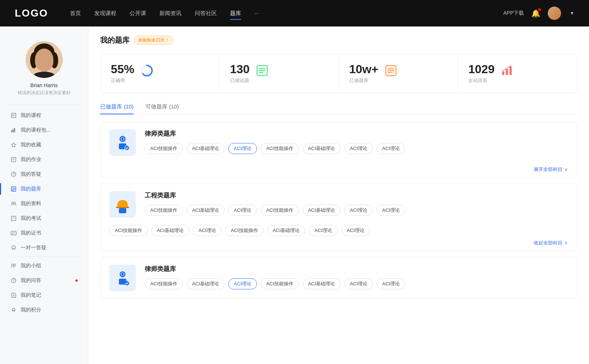 This screenshot has height=364, width=589. Describe the element at coordinates (44, 281) in the screenshot. I see `sidebar-item-my-questions: ? 我的问答` at that location.